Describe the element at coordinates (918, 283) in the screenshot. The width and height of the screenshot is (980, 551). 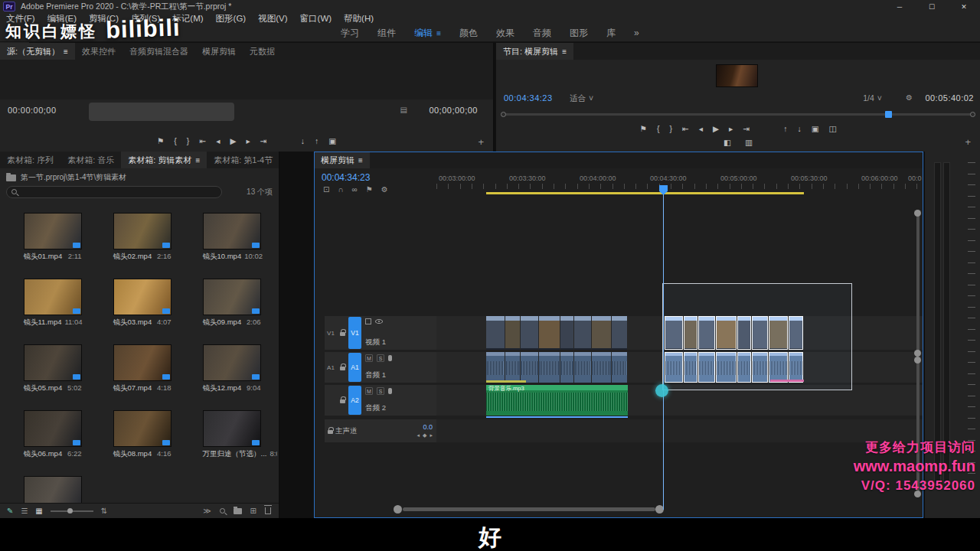
I see `vertical-scrollbar` at that location.